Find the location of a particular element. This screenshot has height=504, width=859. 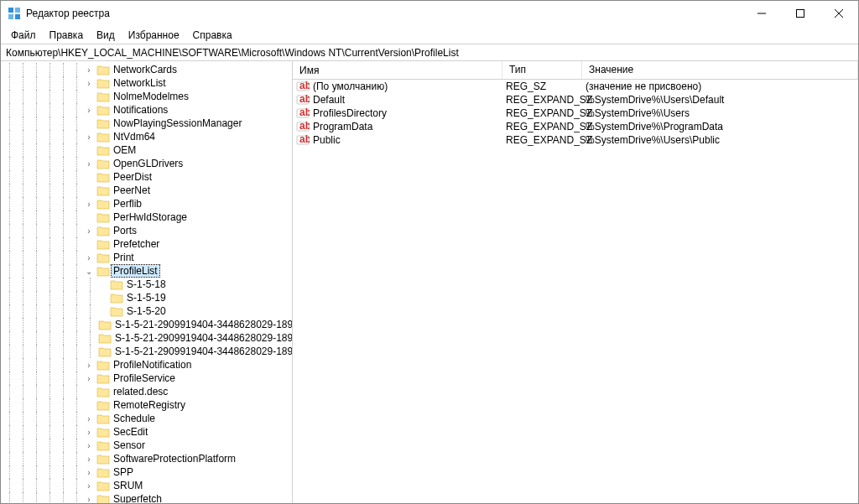

tree-item: OEM is located at coordinates (146, 150).